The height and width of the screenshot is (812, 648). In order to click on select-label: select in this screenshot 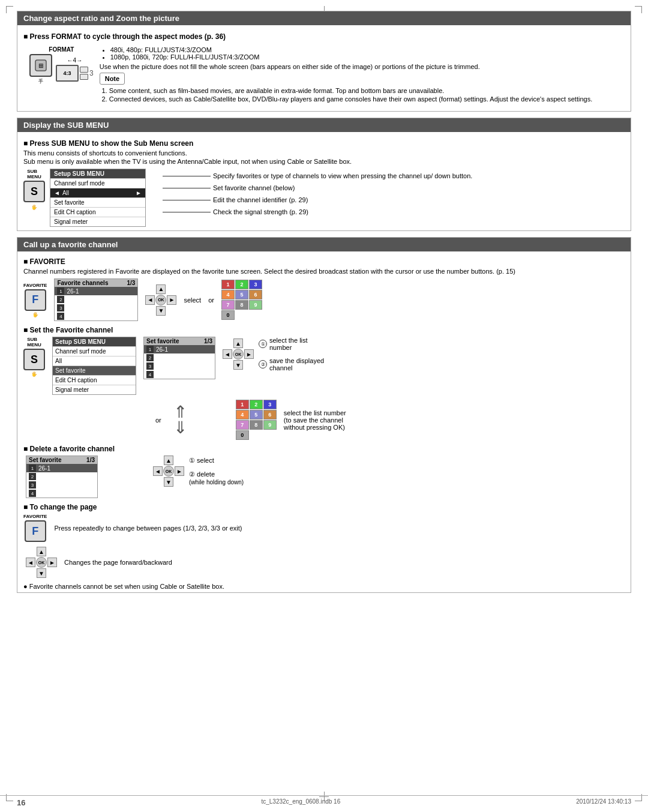, I will do `click(192, 300)`.